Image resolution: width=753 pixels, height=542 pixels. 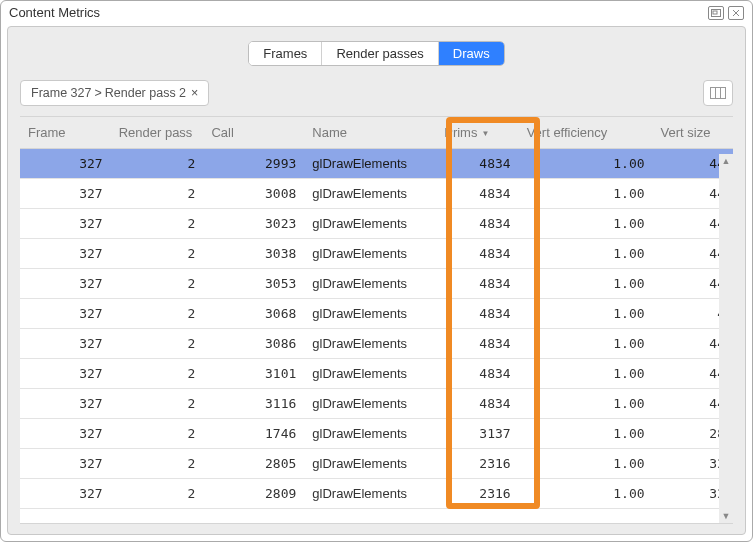 What do you see at coordinates (376, 404) in the screenshot?
I see `table-row: 32723116glDrawElements48341.0044` at bounding box center [376, 404].